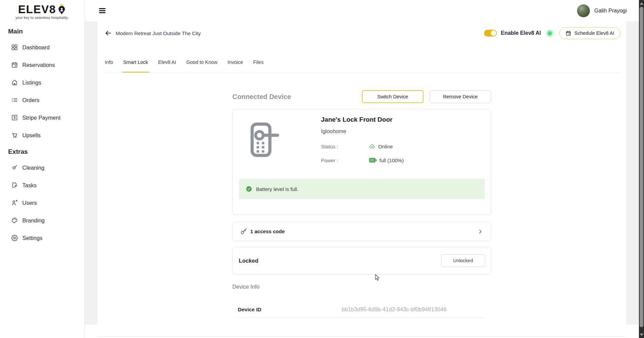 This screenshot has width=644, height=338. What do you see at coordinates (362, 162) in the screenshot?
I see `device-card: Jane's Lock Front Door Igloohome Status …` at bounding box center [362, 162].